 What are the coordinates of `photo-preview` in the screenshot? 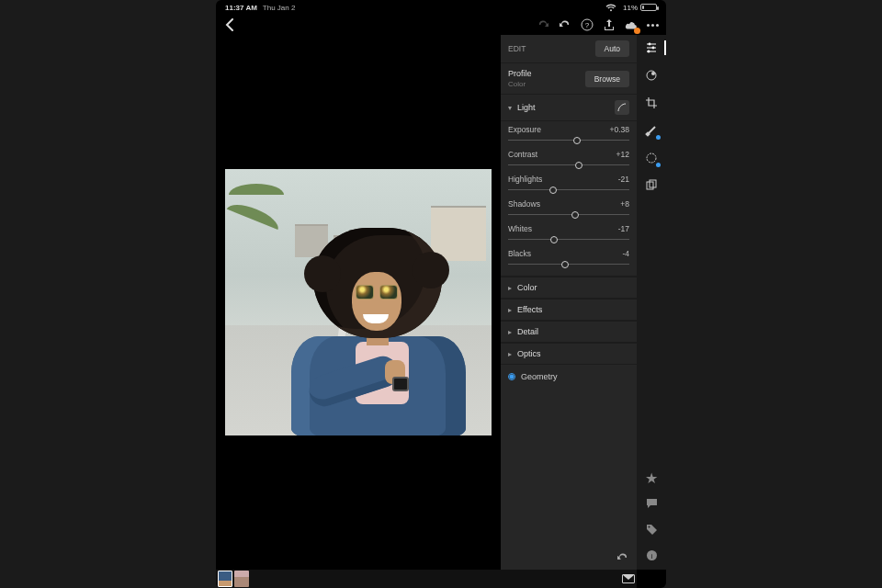 It's located at (358, 302).